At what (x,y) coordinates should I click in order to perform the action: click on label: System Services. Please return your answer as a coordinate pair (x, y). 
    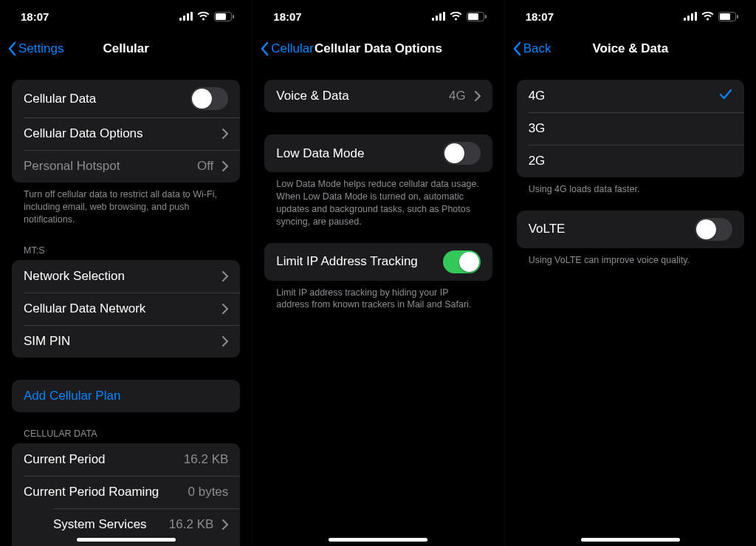
    Looking at the image, I should click on (106, 525).